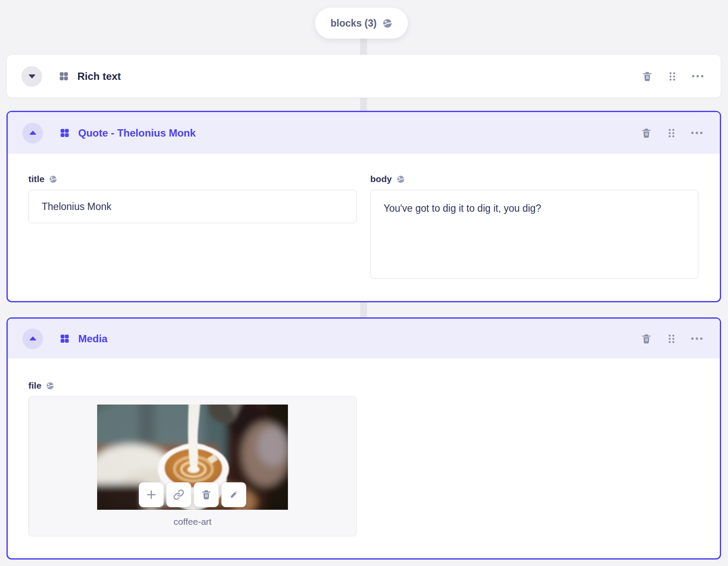 This screenshot has width=728, height=566. Describe the element at coordinates (93, 339) in the screenshot. I see `block-title: Media` at that location.